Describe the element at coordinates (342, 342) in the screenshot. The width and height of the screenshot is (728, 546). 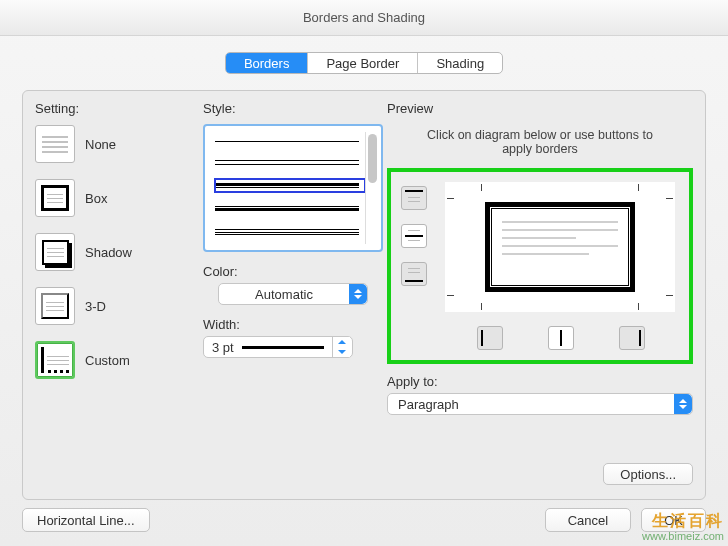
I see `stepper-up-icon` at that location.